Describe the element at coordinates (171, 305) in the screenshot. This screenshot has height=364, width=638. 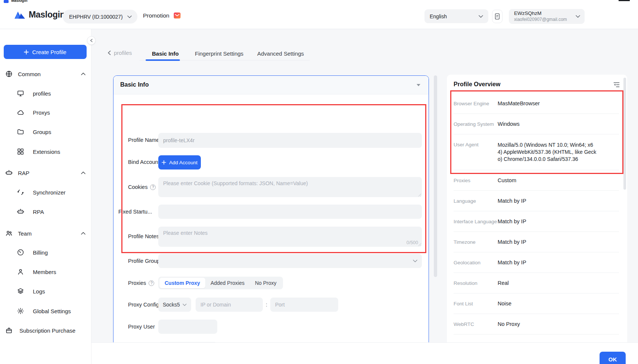
I see `proxy-protocol-value: Socks5` at that location.